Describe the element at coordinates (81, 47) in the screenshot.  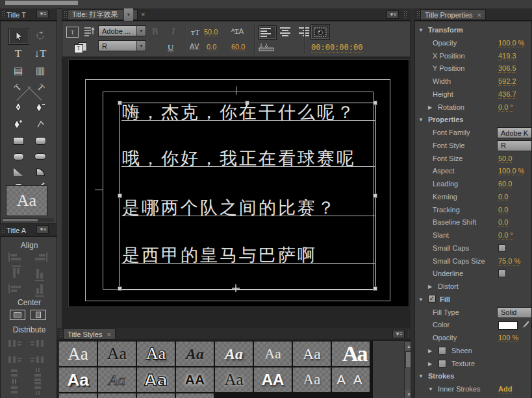
I see `templates-button: T` at that location.